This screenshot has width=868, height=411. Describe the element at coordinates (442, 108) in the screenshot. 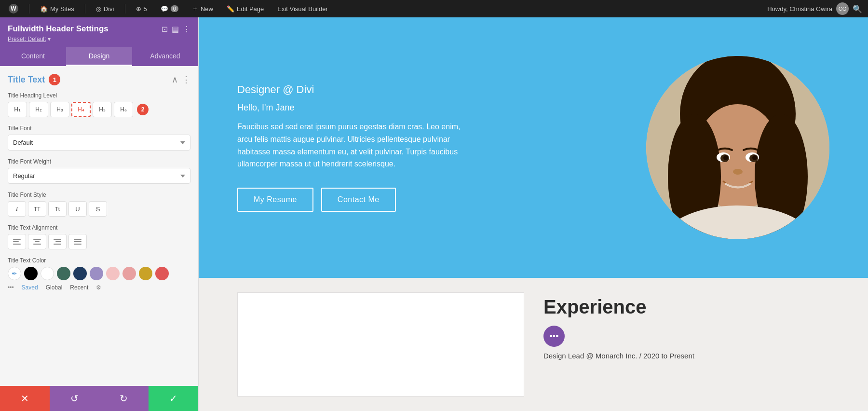

I see `hero-greeting: Hello, I'm Jane` at that location.